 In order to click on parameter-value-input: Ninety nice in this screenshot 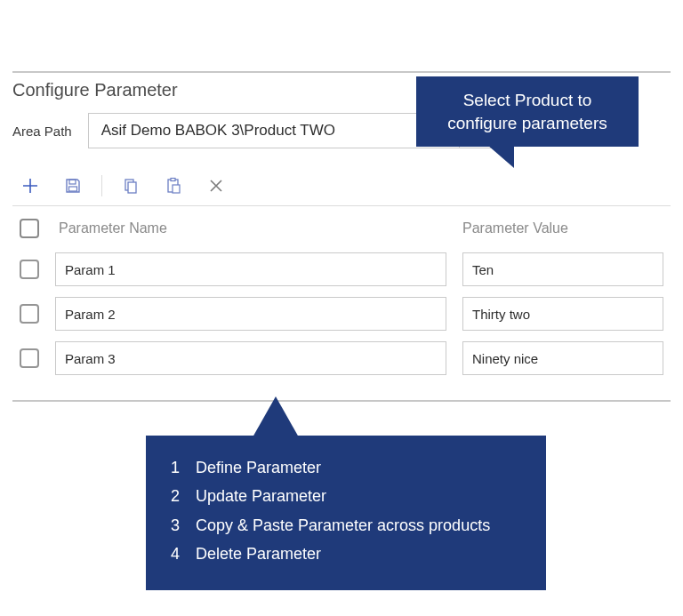, I will do `click(563, 358)`.